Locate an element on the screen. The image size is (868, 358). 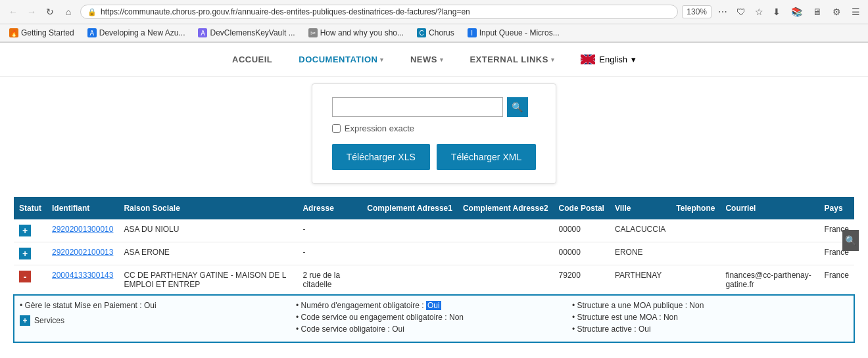
expand-button-3: - is located at coordinates (25, 277).